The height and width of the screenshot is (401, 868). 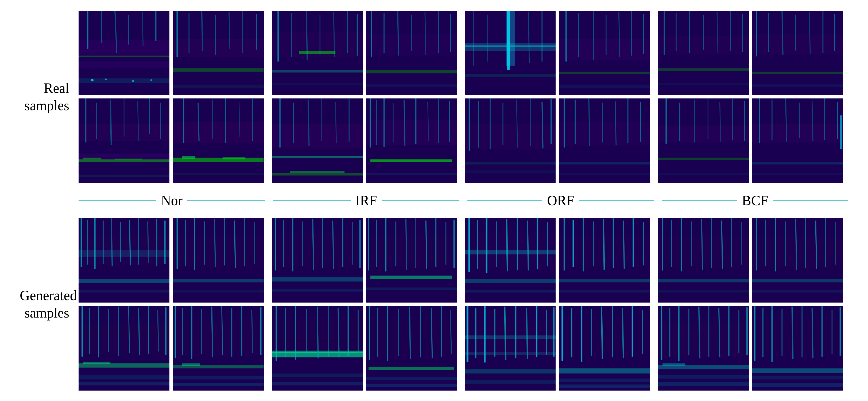 What do you see at coordinates (124, 348) in the screenshot?
I see `spec-gen-nor-r2c1` at bounding box center [124, 348].